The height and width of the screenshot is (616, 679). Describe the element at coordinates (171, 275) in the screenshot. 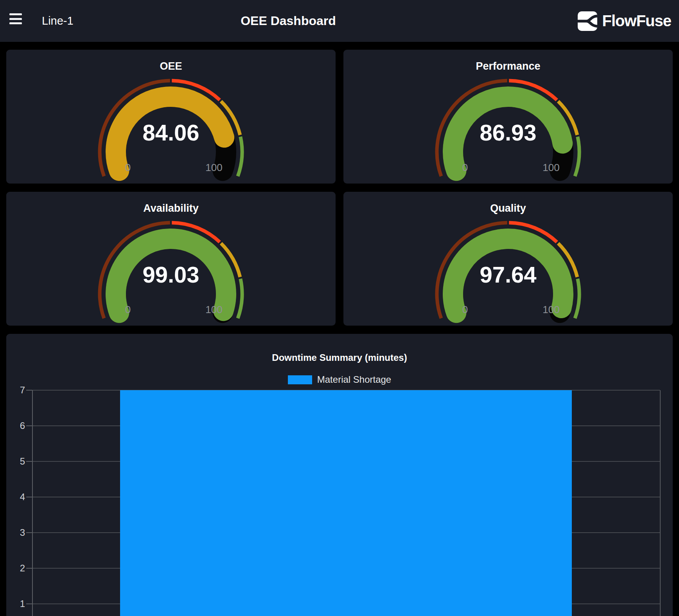

I see `gauge-value: 99.03` at that location.